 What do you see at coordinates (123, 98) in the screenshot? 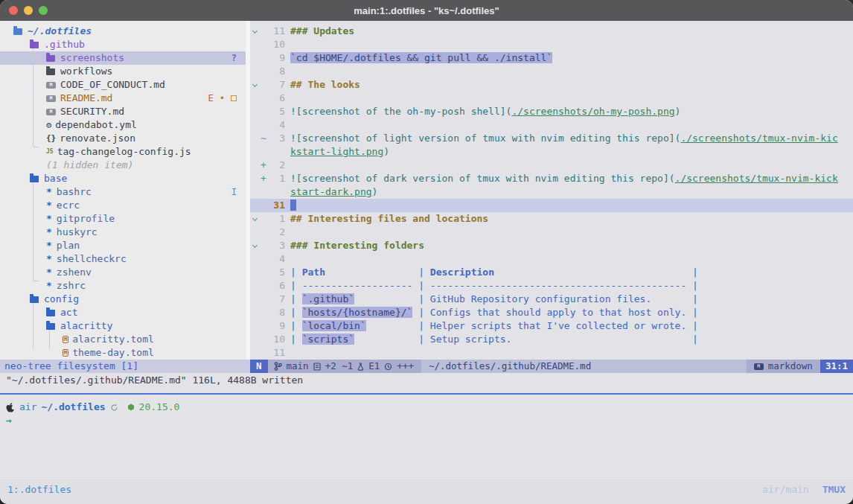
I see `tree-item: MREADME.mdE•` at bounding box center [123, 98].